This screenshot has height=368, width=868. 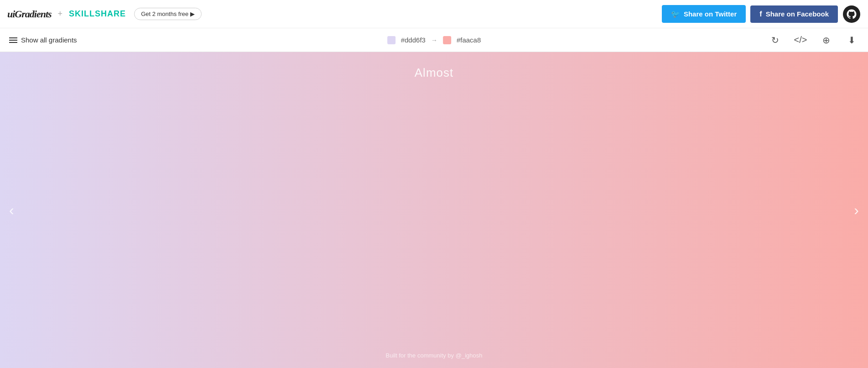 I want to click on twitter-share-button: 🐦 Share on Twitter, so click(x=704, y=14).